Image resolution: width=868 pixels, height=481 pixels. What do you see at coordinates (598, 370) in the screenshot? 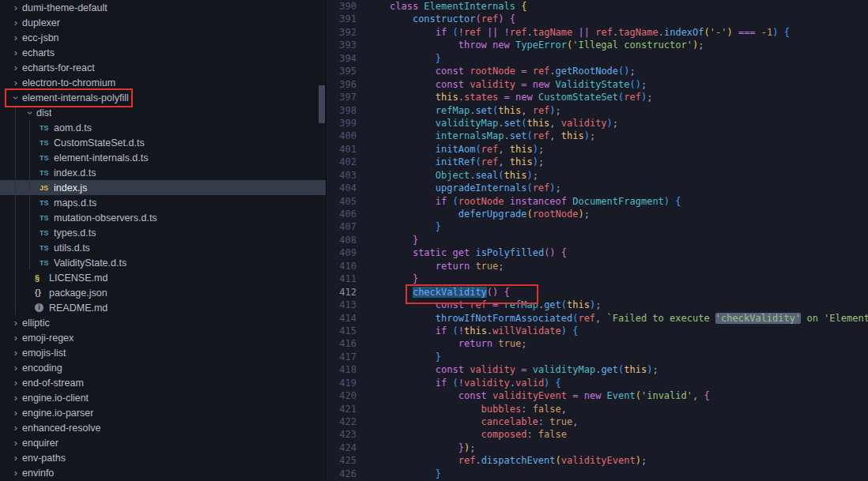
I see `code-line-418: 418 const validity = validityMap.get(thi…` at bounding box center [598, 370].